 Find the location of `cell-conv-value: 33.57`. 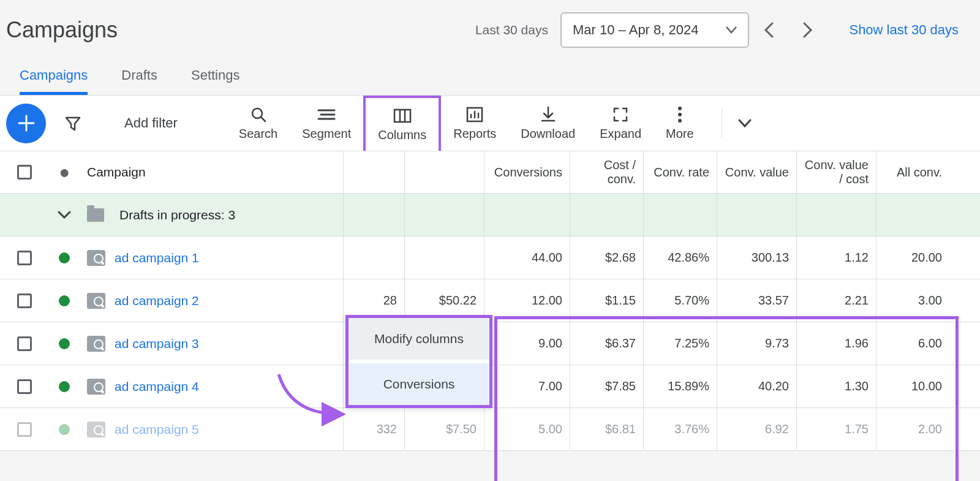

cell-conv-value: 33.57 is located at coordinates (756, 300).